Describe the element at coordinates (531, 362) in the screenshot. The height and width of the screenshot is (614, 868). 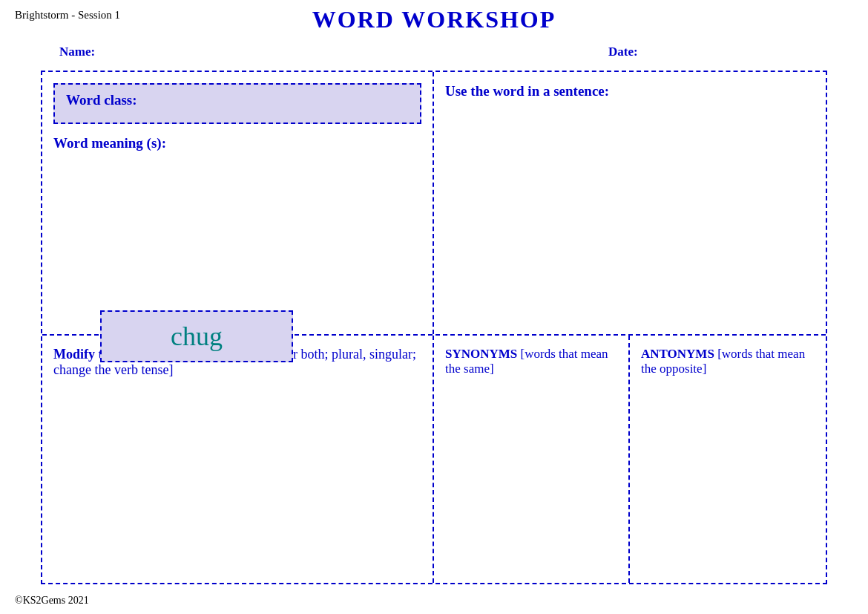
I see `synonyms-label: SYNONYMS [words that mean the same]` at that location.